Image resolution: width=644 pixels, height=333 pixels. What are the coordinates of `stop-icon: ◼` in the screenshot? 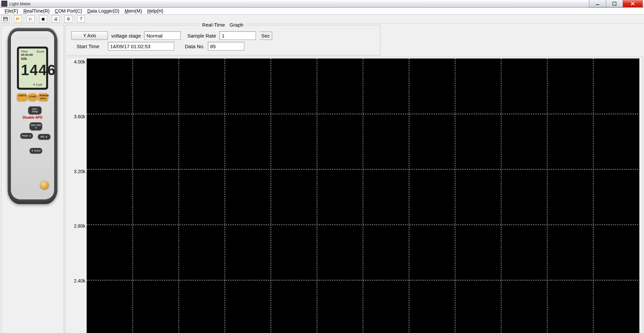 It's located at (43, 19).